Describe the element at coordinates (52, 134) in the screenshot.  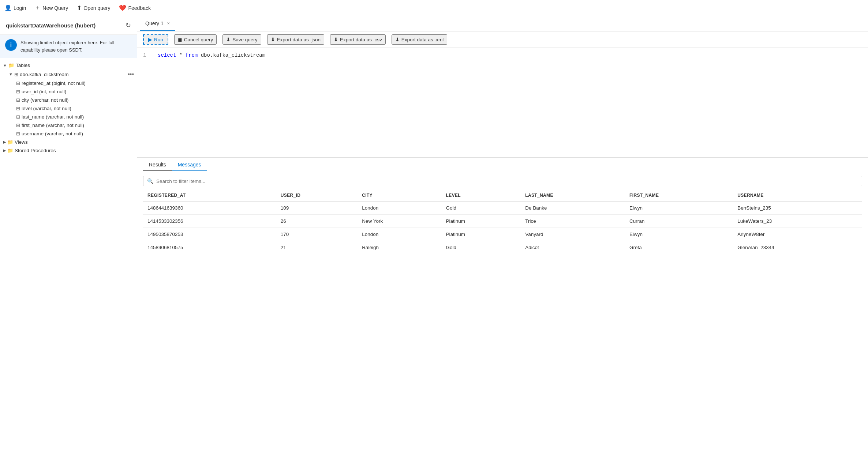
I see `column-label: username (varchar, not null)` at that location.